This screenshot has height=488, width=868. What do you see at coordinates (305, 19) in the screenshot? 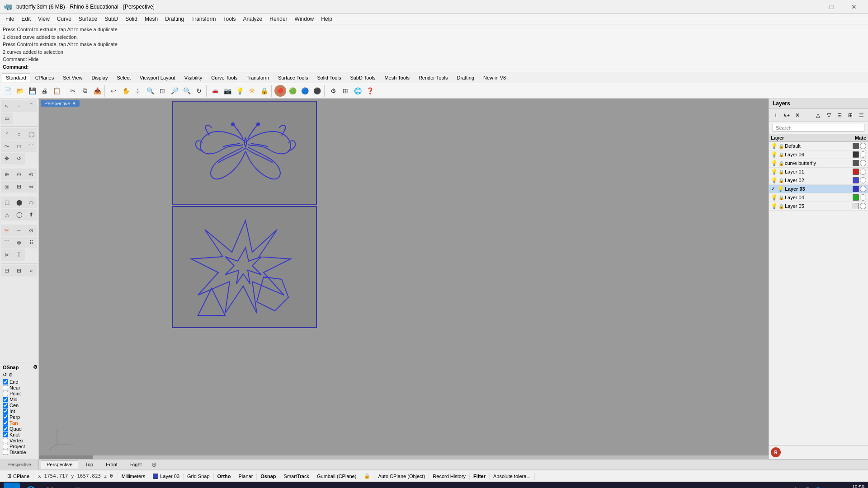
I see `menu-window: Window` at bounding box center [305, 19].